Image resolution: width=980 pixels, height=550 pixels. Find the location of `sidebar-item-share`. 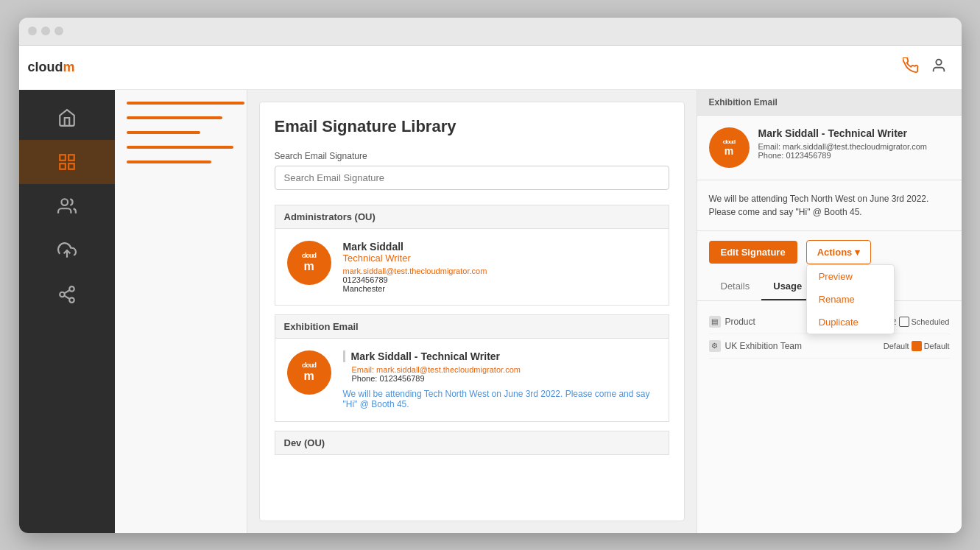

sidebar-item-share is located at coordinates (67, 295).